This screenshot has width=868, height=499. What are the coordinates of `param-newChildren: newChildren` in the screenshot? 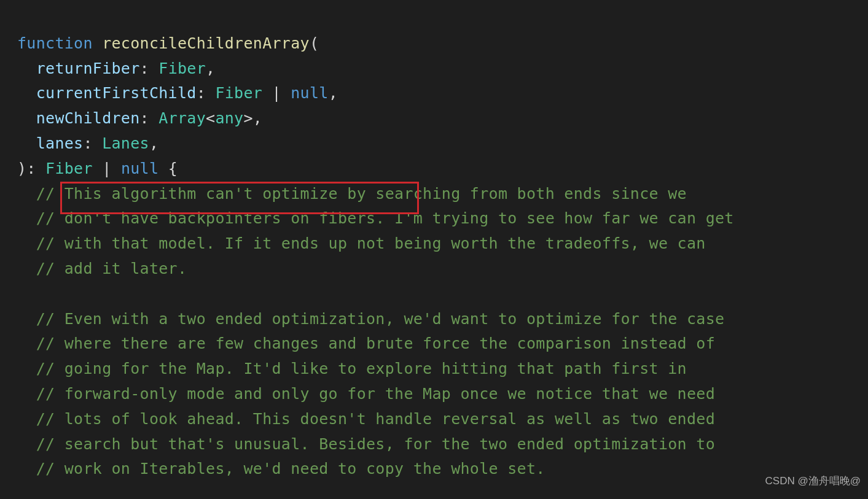 It's located at (88, 118).